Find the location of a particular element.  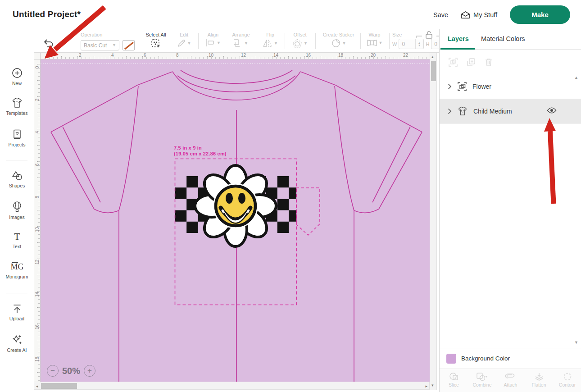

width-input is located at coordinates (407, 44).